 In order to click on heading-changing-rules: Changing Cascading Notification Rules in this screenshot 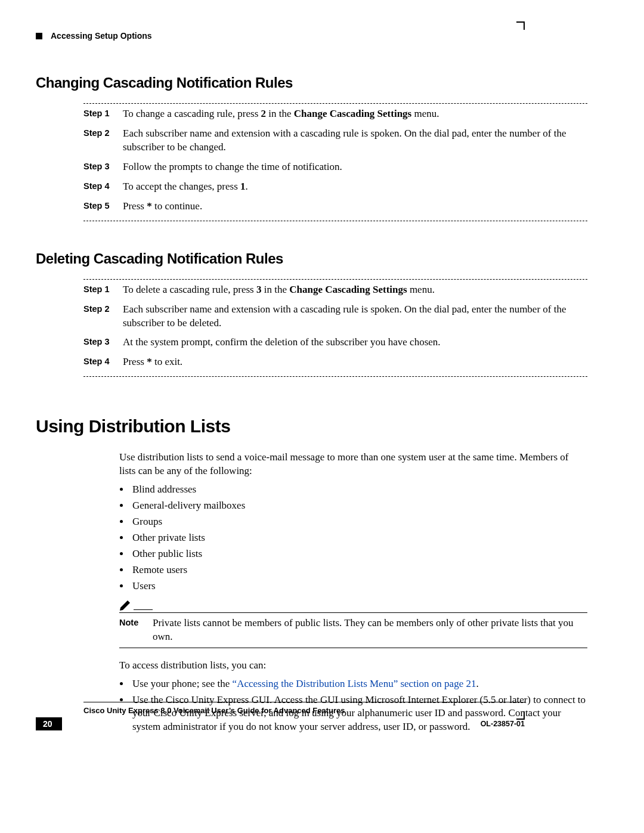, I will do `click(311, 83)`.